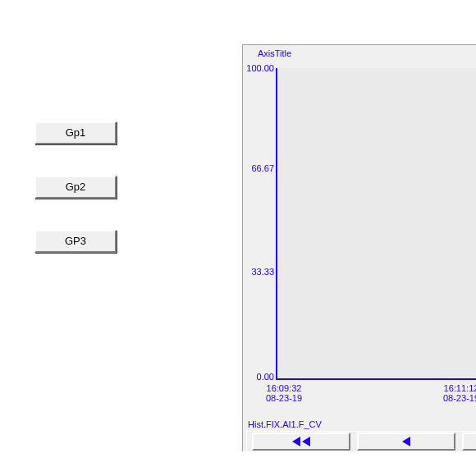 Image resolution: width=476 pixels, height=476 pixels. What do you see at coordinates (76, 187) in the screenshot?
I see `group-2-button: Gp2` at bounding box center [76, 187].